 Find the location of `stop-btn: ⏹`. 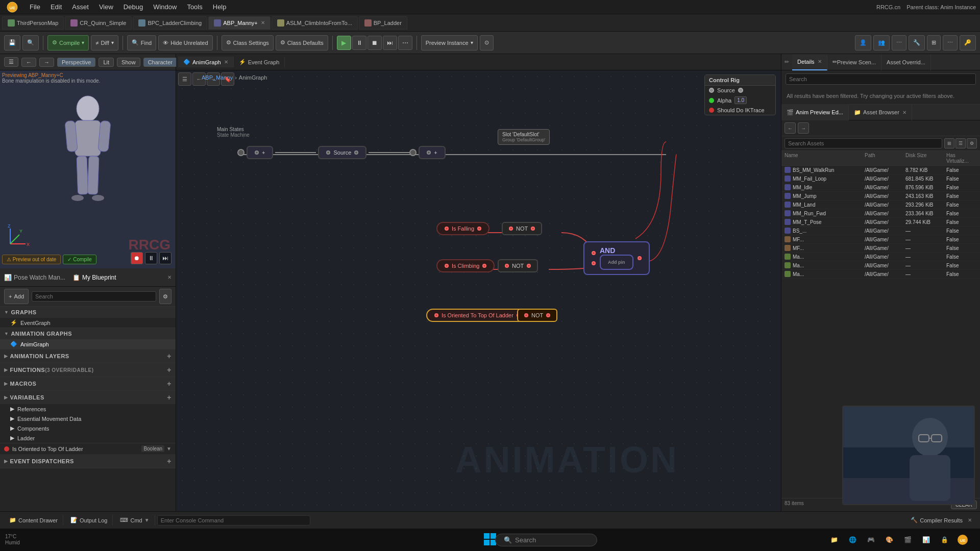

stop-btn: ⏹ is located at coordinates (375, 43).